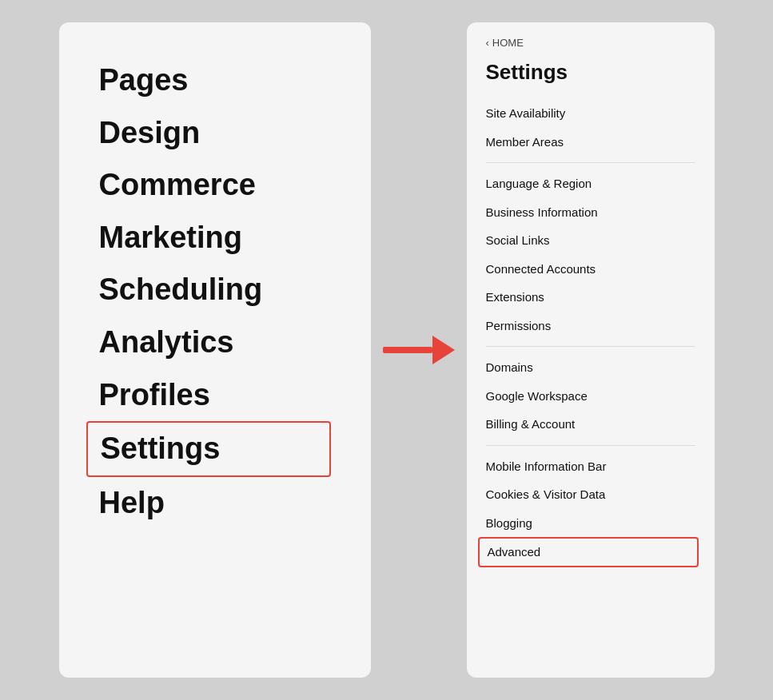 The image size is (773, 700). I want to click on settings-item-billing-and-account: Billing & Account, so click(591, 424).